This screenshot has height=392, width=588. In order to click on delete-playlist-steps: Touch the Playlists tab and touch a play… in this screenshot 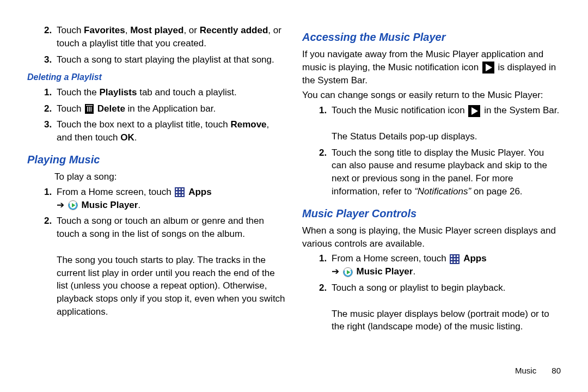, I will do `click(157, 115)`.